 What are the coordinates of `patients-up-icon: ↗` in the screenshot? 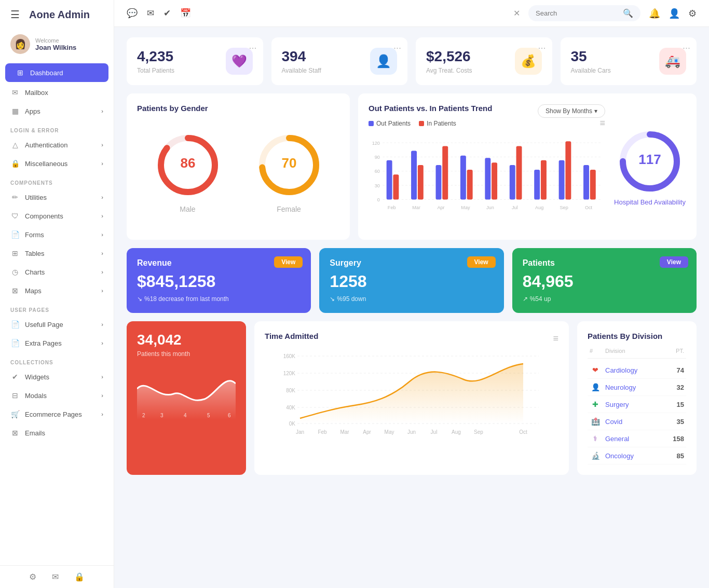 It's located at (525, 299).